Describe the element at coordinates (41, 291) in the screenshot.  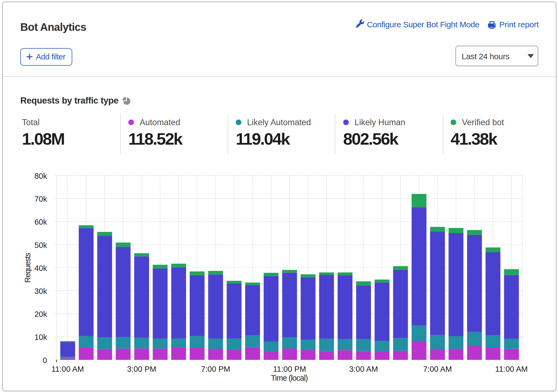
I see `svg-text: 30k` at that location.